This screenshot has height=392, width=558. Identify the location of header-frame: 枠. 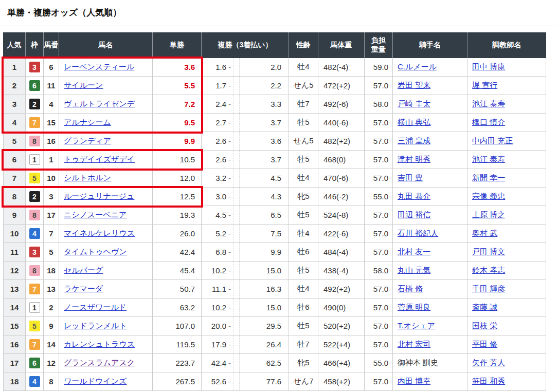
(35, 45).